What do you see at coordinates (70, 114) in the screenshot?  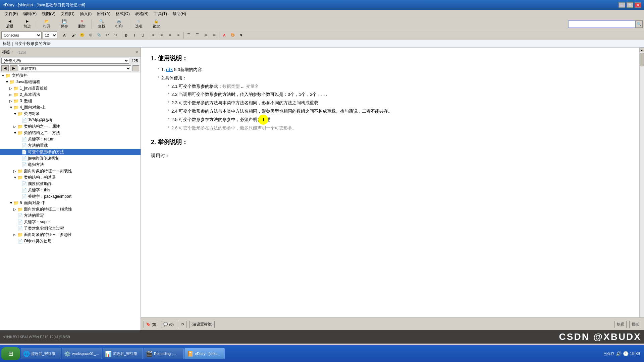 I see `tree-item: ▼ 📁 类与对象` at bounding box center [70, 114].